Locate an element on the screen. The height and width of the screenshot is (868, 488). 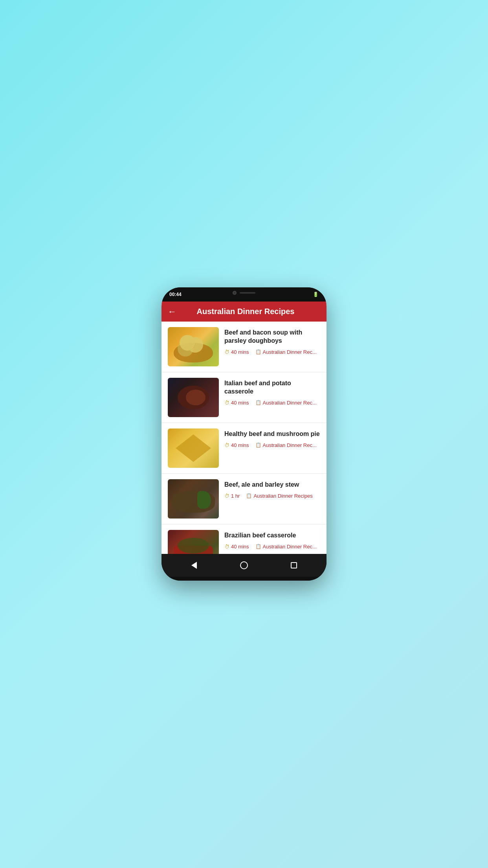
recipe-category: 📋 Australian Dinner Recipes is located at coordinates (279, 496).